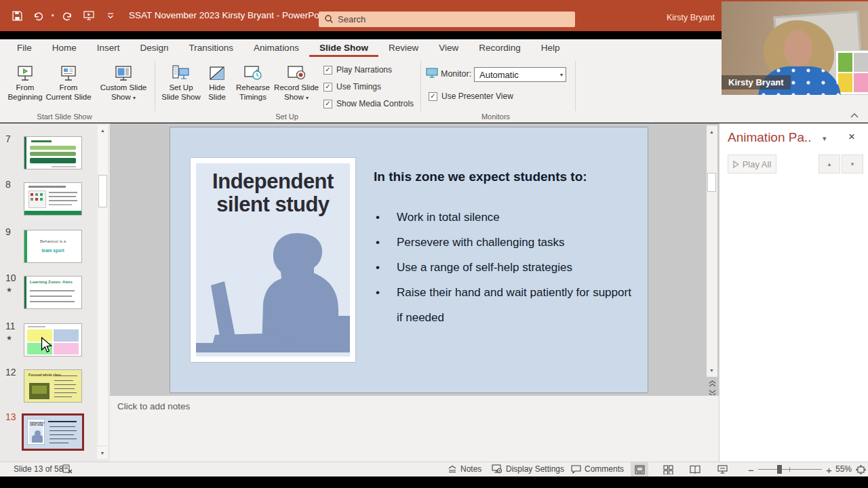 Image resolution: width=868 pixels, height=488 pixels. What do you see at coordinates (64, 117) in the screenshot?
I see `group-label-start-slide-show: Start Slide Show` at bounding box center [64, 117].